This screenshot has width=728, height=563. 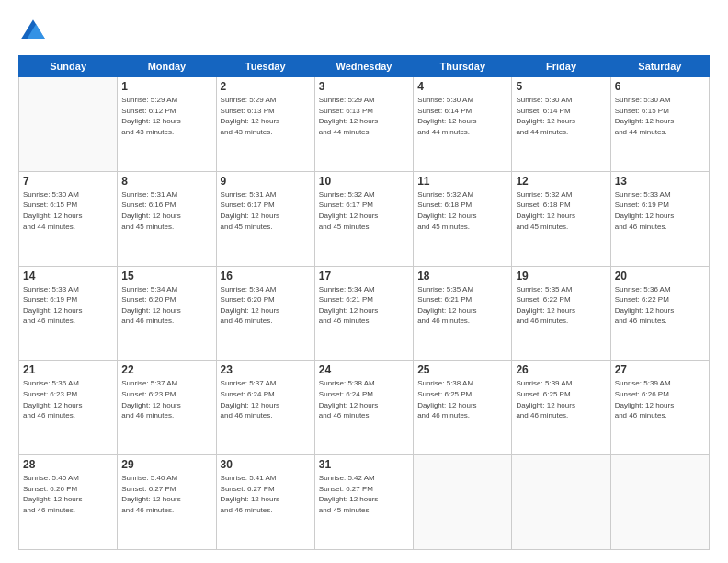 What do you see at coordinates (68, 276) in the screenshot?
I see `day-number: 14` at bounding box center [68, 276].